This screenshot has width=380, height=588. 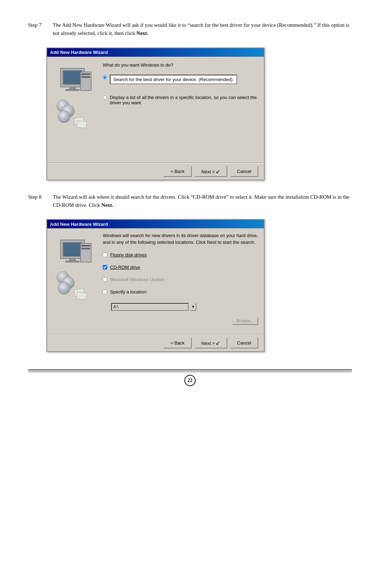 I want to click on step7-dialog-titlebar: Add New Hardware Wizard, so click(x=156, y=52).